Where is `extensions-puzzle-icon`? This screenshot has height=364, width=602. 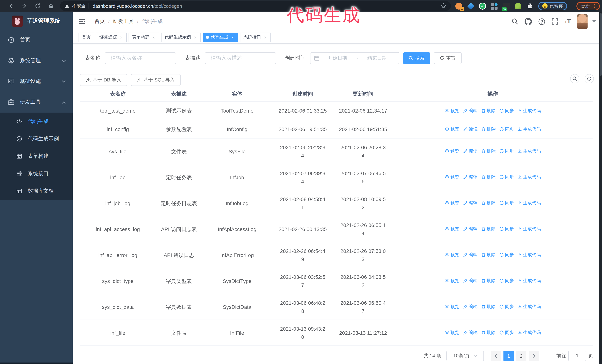 extensions-puzzle-icon is located at coordinates (530, 6).